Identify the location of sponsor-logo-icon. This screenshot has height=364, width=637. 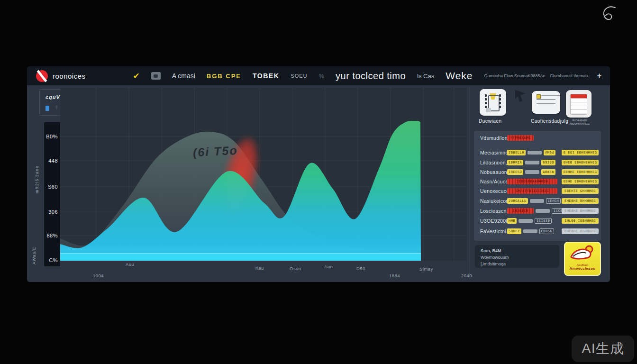
(582, 254).